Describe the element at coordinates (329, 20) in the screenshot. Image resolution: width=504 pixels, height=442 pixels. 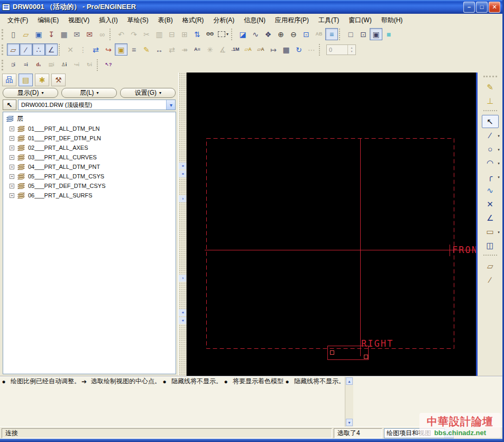
I see `menu-tools: 工具(T)` at that location.